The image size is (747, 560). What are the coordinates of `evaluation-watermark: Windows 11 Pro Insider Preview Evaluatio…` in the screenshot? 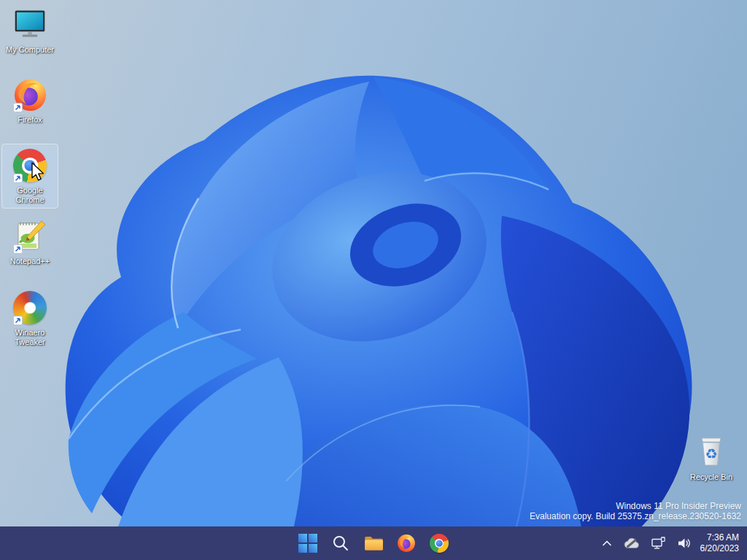 It's located at (635, 511).